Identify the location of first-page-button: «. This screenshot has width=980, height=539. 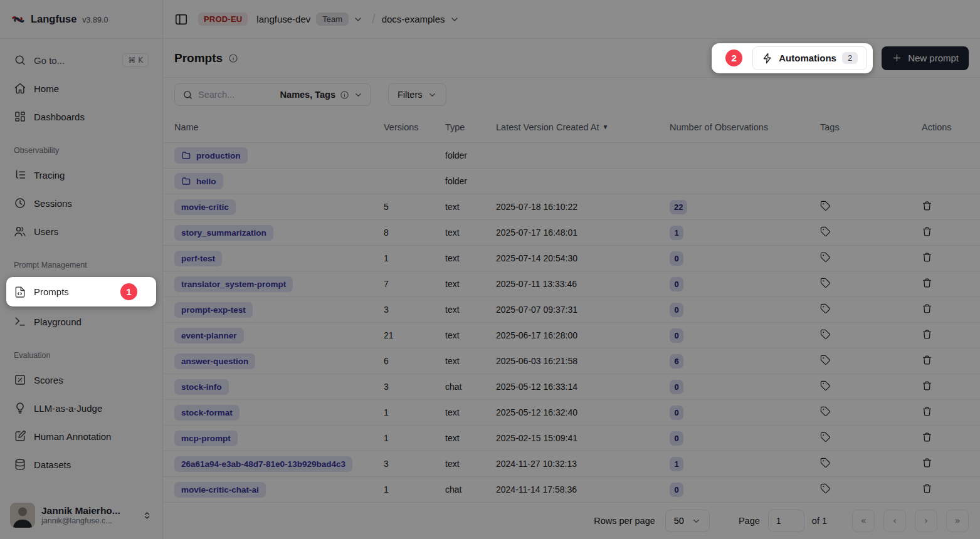
(863, 521).